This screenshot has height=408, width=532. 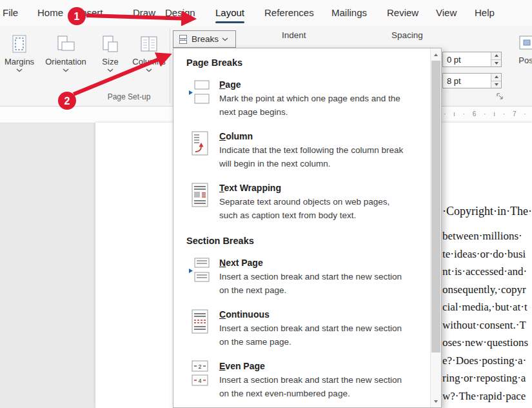 What do you see at coordinates (313, 105) in the screenshot?
I see `menu-item-desc: Mark the point at which one page ends an…` at bounding box center [313, 105].